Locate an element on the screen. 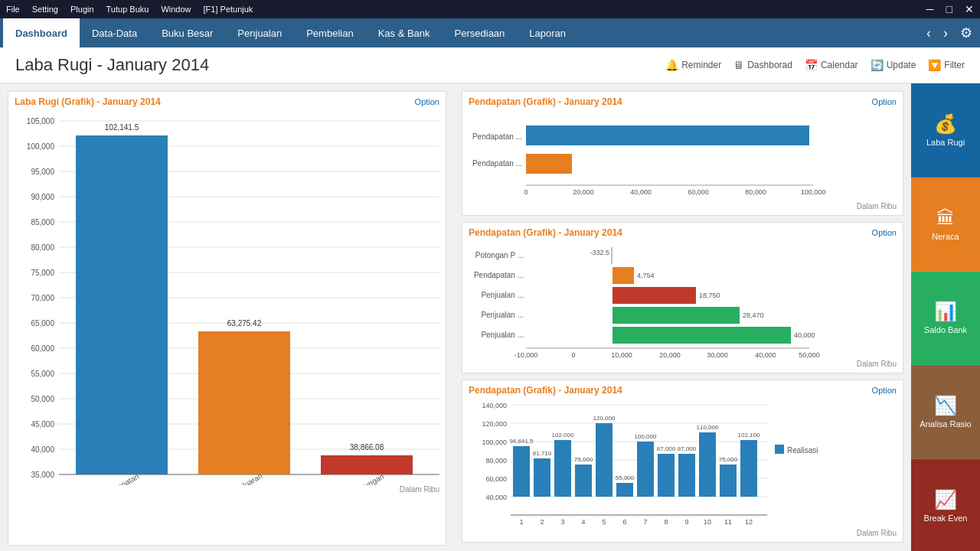 This screenshot has height=551, width=980. top-right-dalam-ribu: Dalam Ribu is located at coordinates (683, 207).